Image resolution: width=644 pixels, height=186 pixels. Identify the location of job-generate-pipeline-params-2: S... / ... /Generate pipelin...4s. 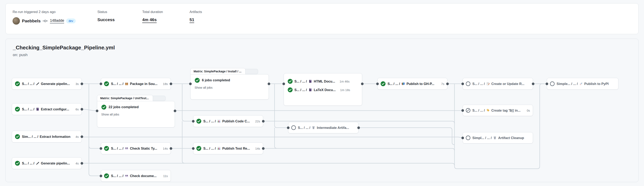
(47, 163).